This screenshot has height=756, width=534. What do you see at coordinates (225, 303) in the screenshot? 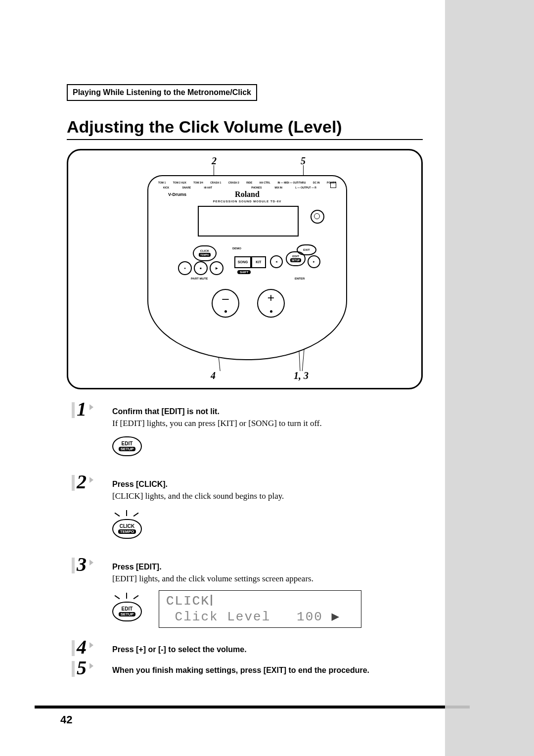
I see `minus-button: –` at bounding box center [225, 303].